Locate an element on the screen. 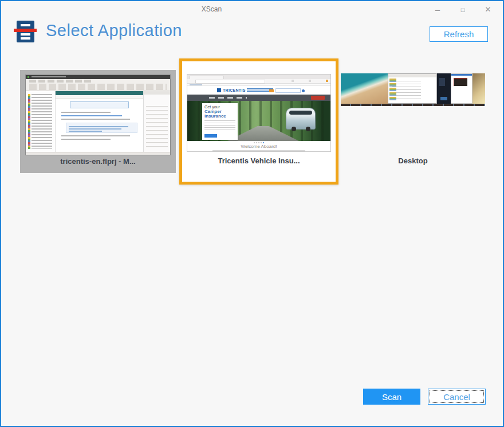 This screenshot has height=427, width=504. thumb-document-content is located at coordinates (100, 125).